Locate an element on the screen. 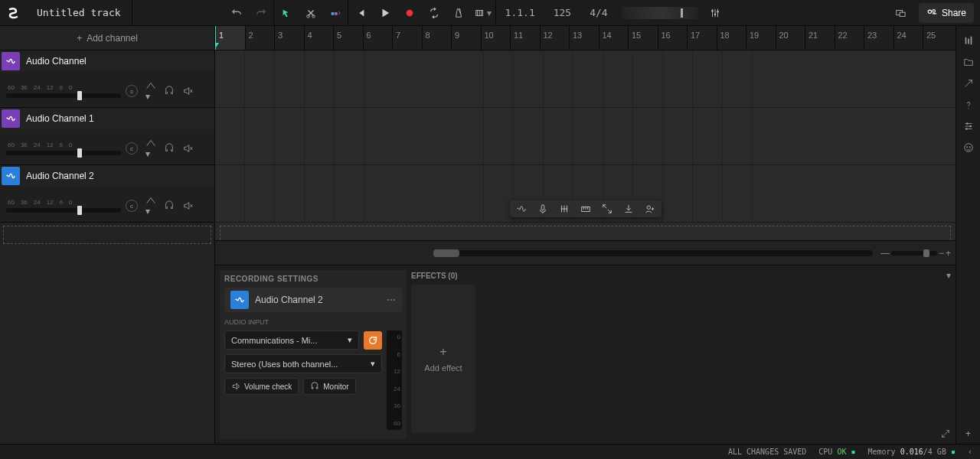 The image size is (980, 459). bar-marker: 21 is located at coordinates (819, 38).